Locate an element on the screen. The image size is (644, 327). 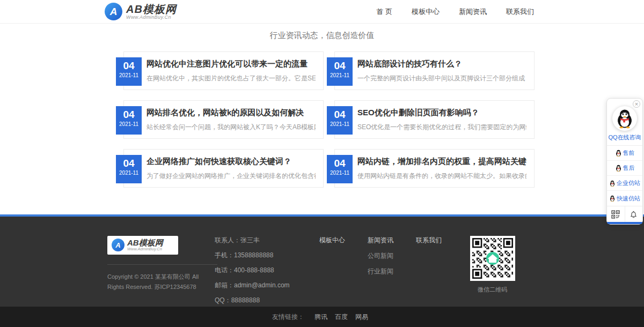
qrcode-icon is located at coordinates (616, 214).